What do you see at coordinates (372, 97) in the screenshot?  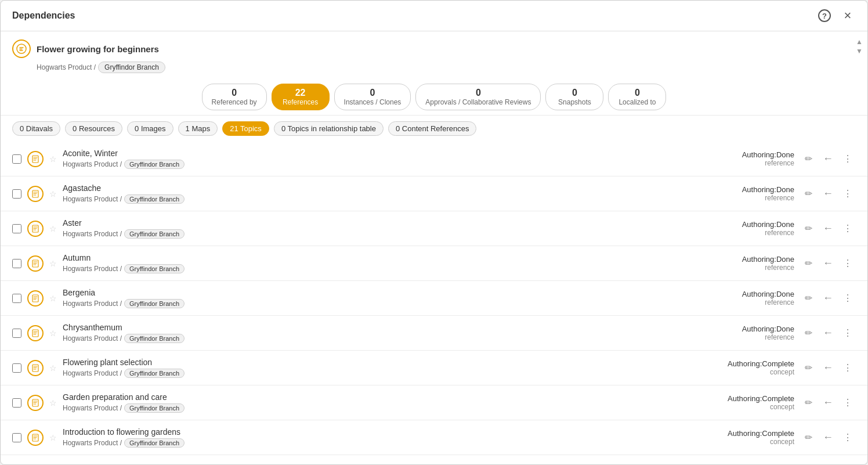 I see `tab-instances-clones: 0Instances / Clones` at bounding box center [372, 97].